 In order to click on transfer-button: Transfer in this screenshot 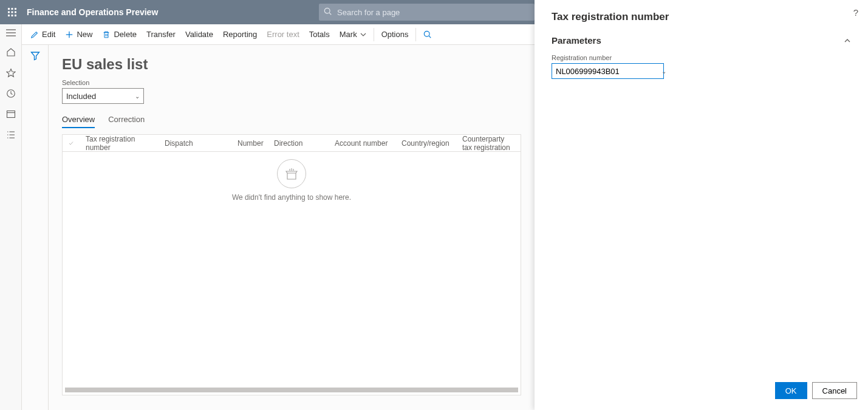, I will do `click(161, 35)`.